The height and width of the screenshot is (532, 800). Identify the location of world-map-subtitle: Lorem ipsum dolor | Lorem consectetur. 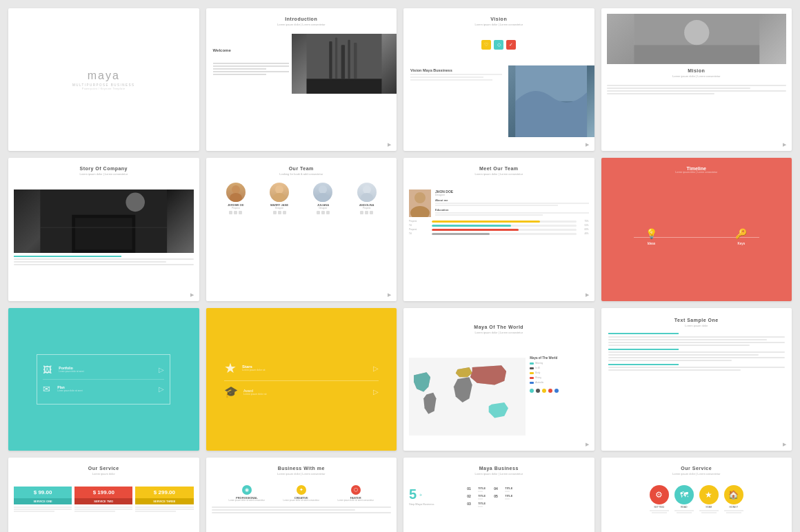
(499, 332).